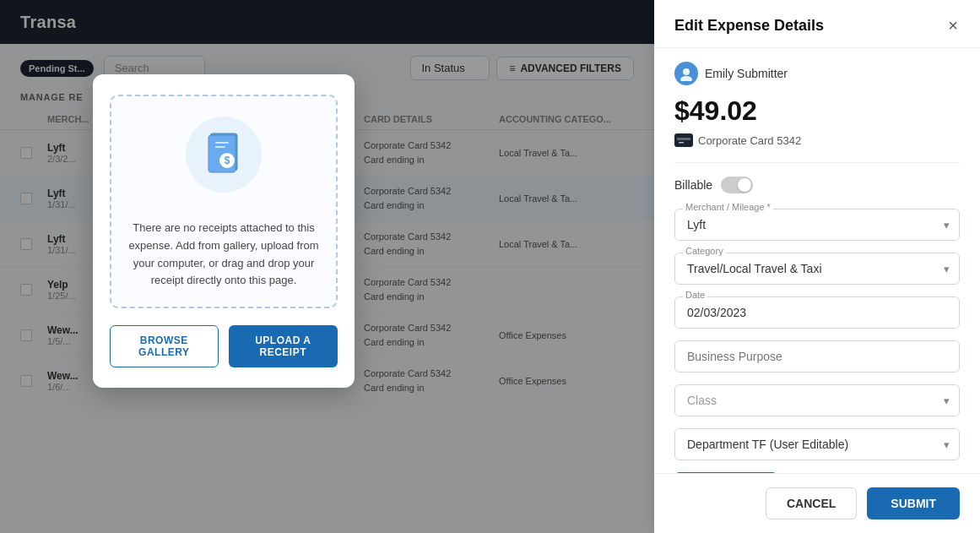 The height and width of the screenshot is (533, 980). Describe the element at coordinates (817, 140) in the screenshot. I see `card-row: Corporate Card 5342` at that location.